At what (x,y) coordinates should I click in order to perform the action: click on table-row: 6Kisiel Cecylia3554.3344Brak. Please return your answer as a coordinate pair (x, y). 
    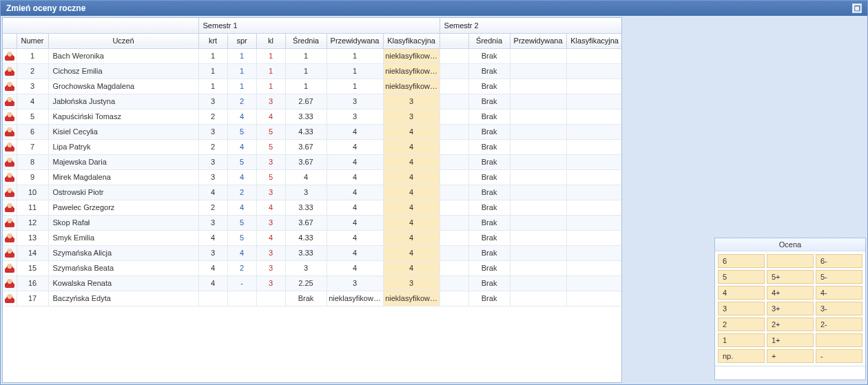
    Looking at the image, I should click on (313, 132).